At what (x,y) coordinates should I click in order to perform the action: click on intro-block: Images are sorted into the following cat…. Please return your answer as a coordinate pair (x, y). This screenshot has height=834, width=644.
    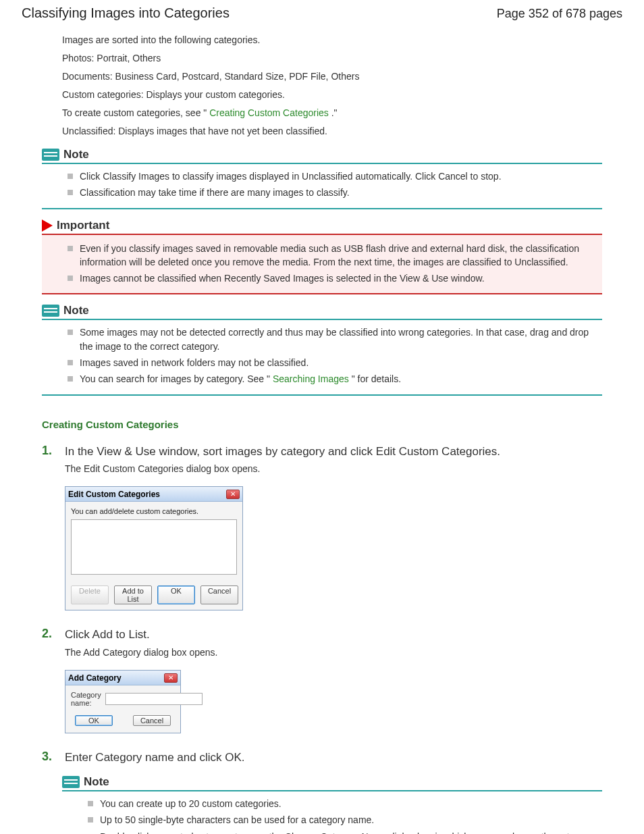
    Looking at the image, I should click on (342, 86).